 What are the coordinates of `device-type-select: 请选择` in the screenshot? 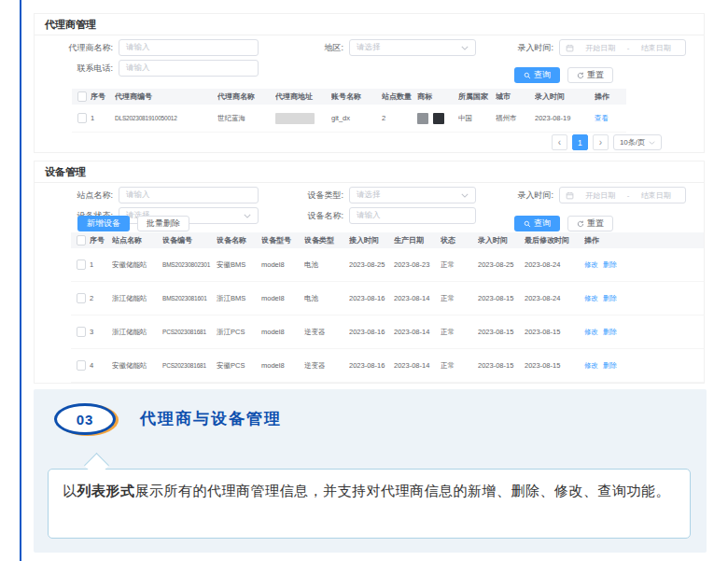 It's located at (413, 195).